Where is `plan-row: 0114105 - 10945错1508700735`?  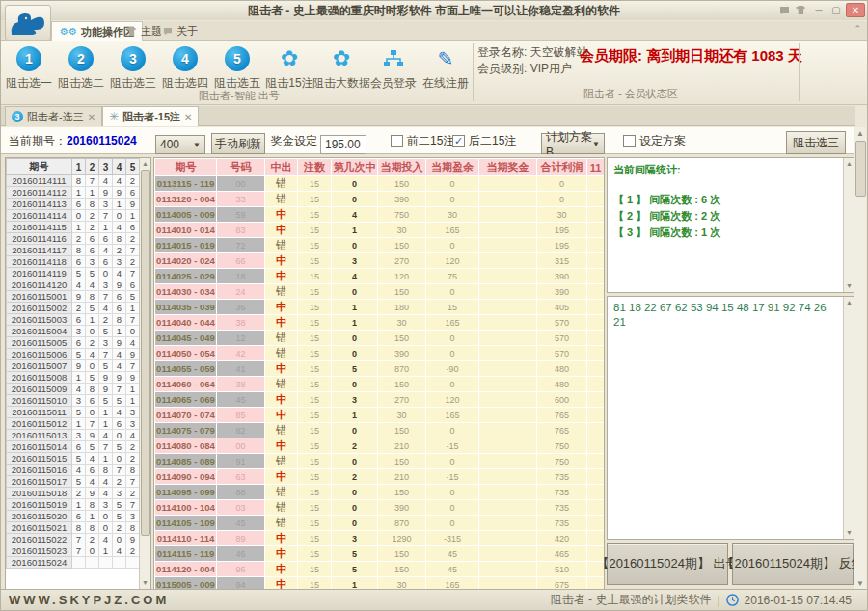
plan-row: 0114105 - 10945错1508700735 is located at coordinates (380, 523).